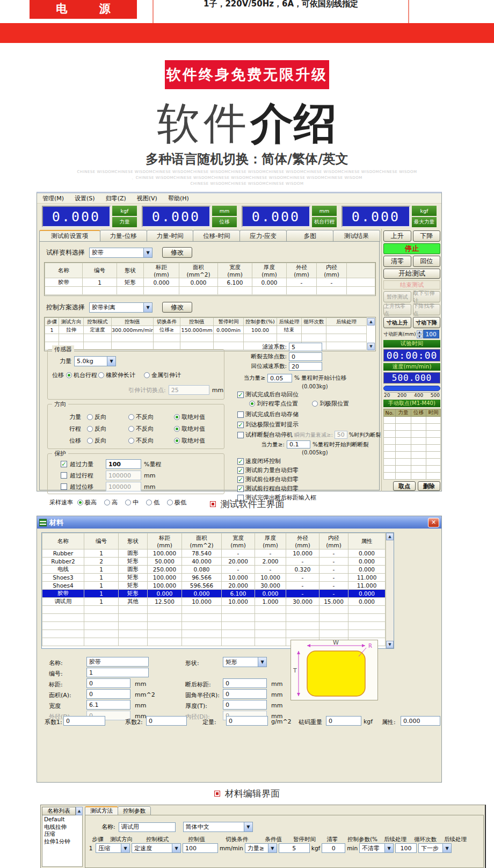 The width and height of the screenshot is (494, 868). Describe the element at coordinates (397, 296) in the screenshot. I see `pause-test-button: 暂停测试` at that location.